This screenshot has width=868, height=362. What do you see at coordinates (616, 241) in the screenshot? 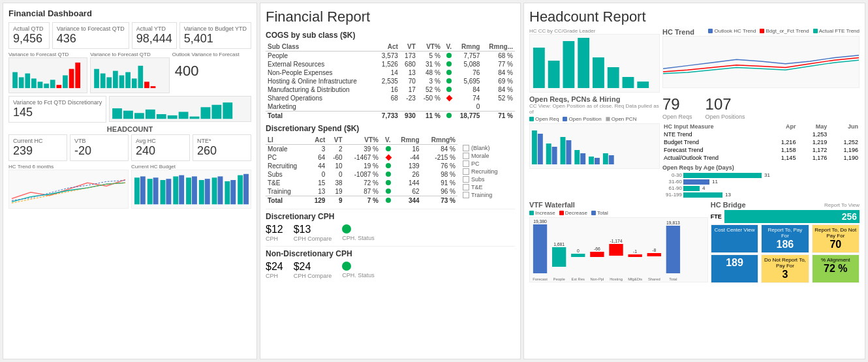
I see `svg-text: -1,174` at bounding box center [616, 241].